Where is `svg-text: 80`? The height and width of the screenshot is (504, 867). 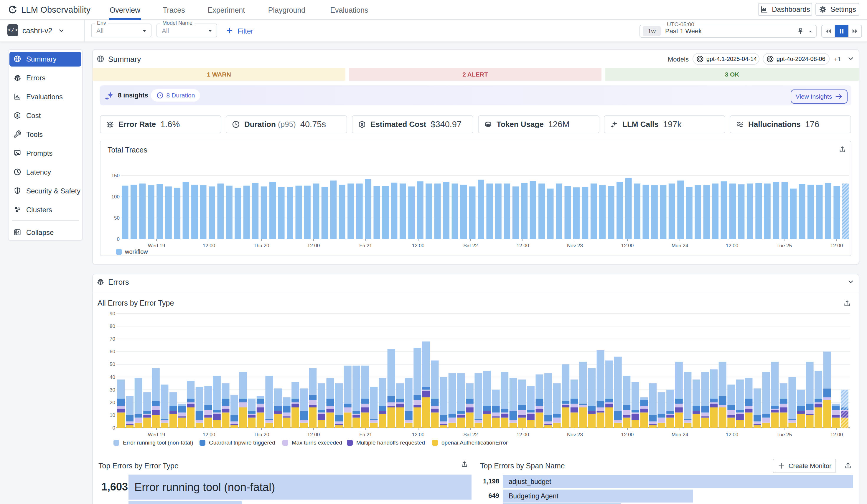
svg-text: 80 is located at coordinates (113, 326).